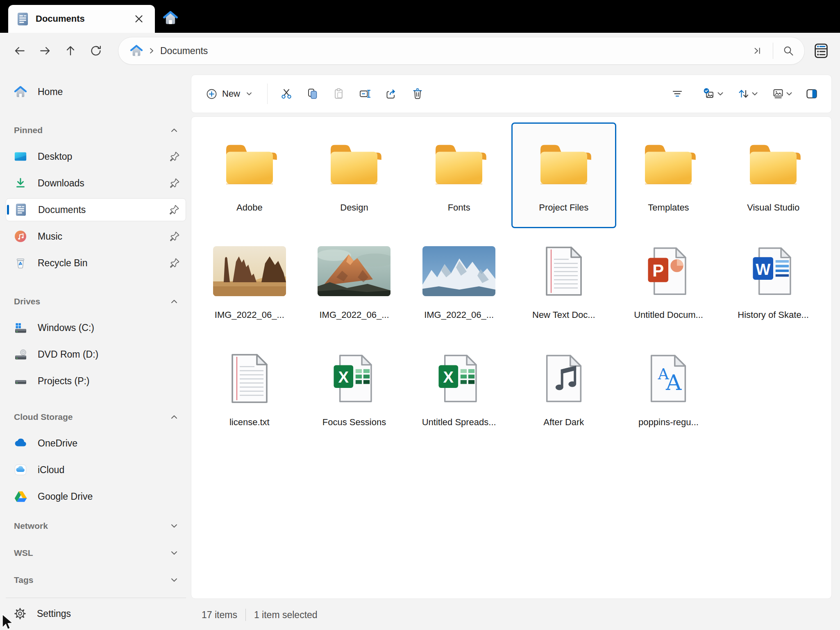 The width and height of the screenshot is (840, 630). I want to click on layout-view-button, so click(783, 94).